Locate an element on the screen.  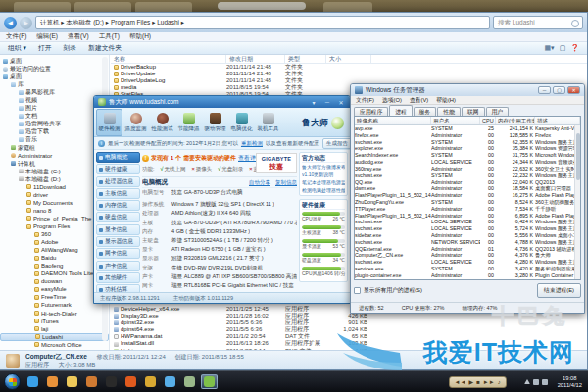
taskmgr-tab: 用户 is located at coordinates (498, 112).